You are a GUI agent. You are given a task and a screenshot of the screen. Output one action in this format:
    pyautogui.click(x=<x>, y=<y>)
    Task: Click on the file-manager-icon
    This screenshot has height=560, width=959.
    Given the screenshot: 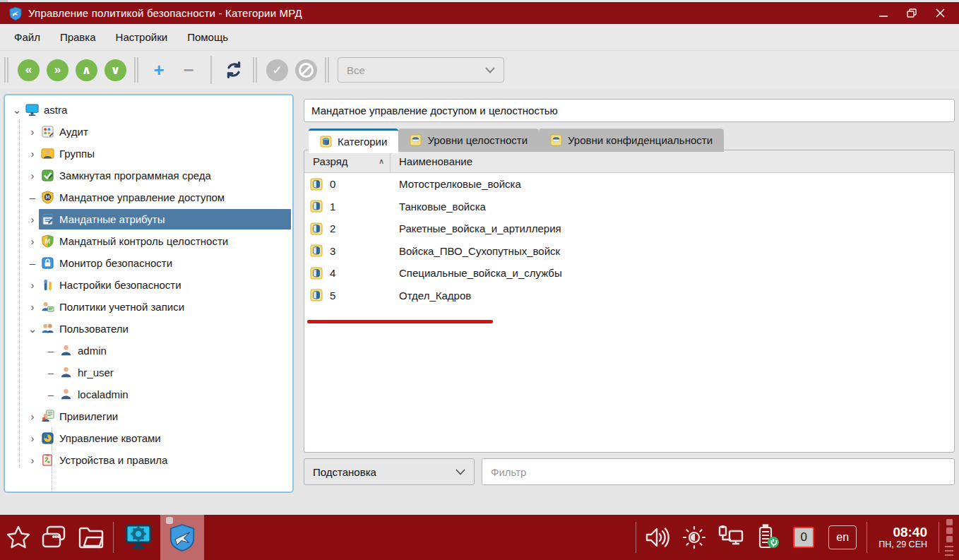 What is the action you would take?
    pyautogui.click(x=92, y=537)
    